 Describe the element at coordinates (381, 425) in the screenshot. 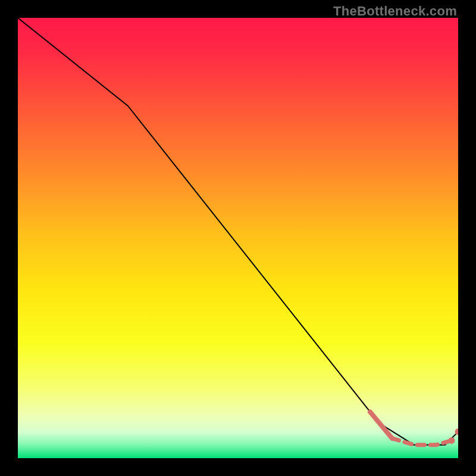

I see `series-highlight-segment-solid` at that location.